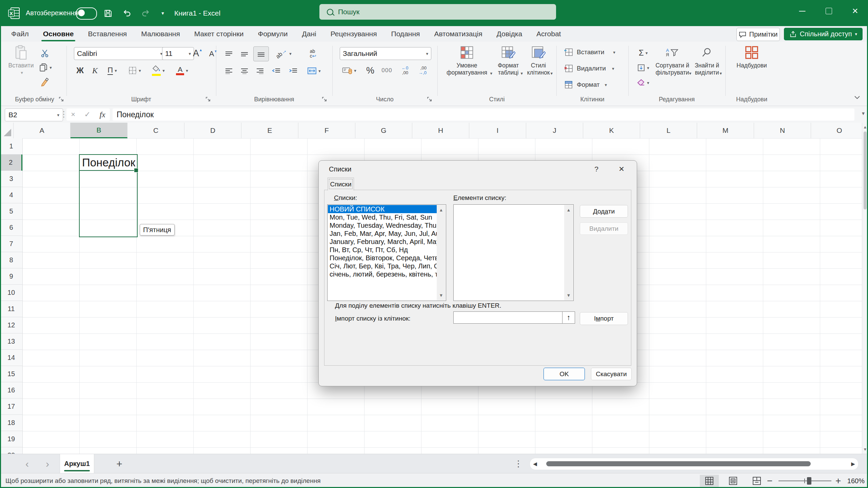  Describe the element at coordinates (314, 71) in the screenshot. I see `merge-center-button: ▾` at that location.